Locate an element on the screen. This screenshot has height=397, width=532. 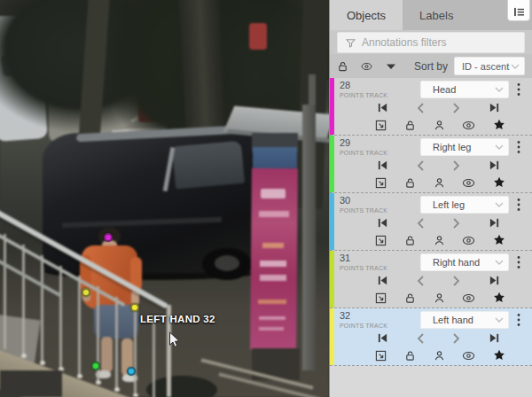
right-hand-point is located at coordinates (86, 292).